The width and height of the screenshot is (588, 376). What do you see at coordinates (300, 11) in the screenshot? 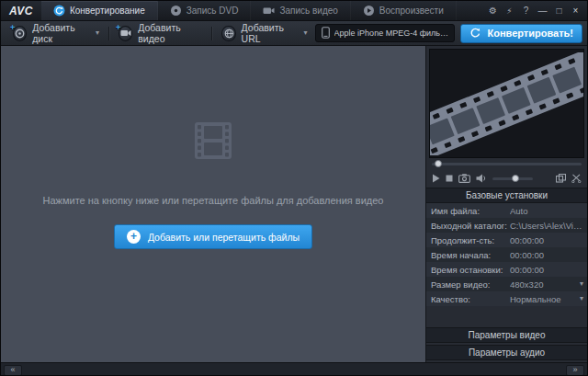
I see `tab-record-video: Запись видео` at bounding box center [300, 11].